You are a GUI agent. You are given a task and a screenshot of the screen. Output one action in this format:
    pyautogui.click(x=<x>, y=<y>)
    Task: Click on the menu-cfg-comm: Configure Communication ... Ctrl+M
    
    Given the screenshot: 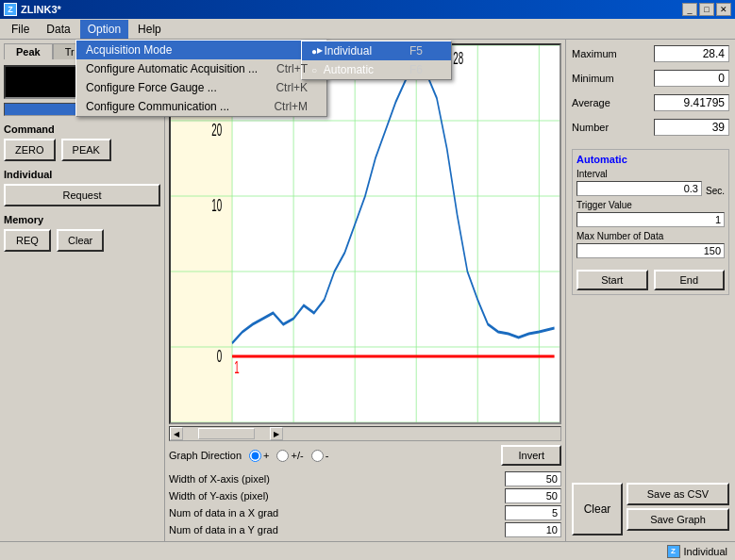 What is the action you would take?
    pyautogui.click(x=202, y=107)
    